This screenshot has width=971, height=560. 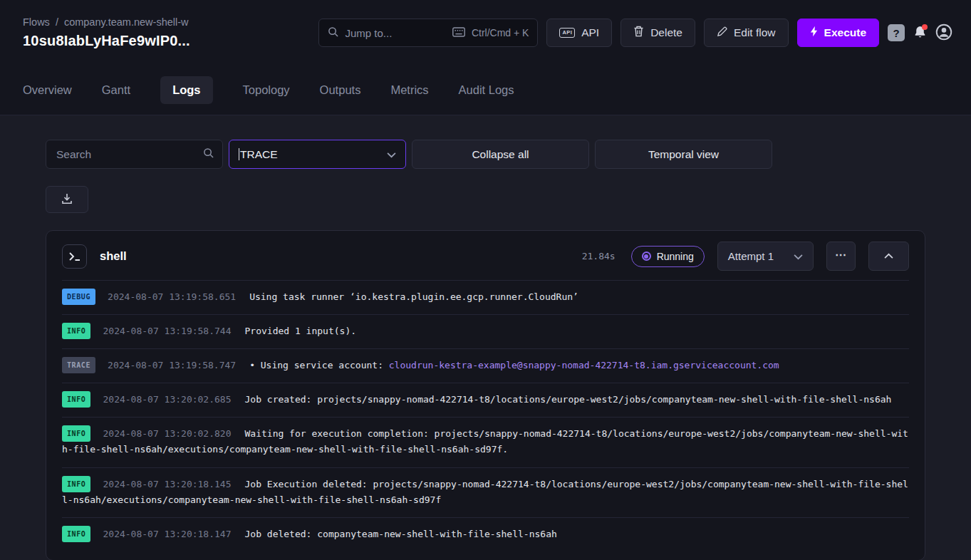 I want to click on status-badge: Running, so click(x=668, y=256).